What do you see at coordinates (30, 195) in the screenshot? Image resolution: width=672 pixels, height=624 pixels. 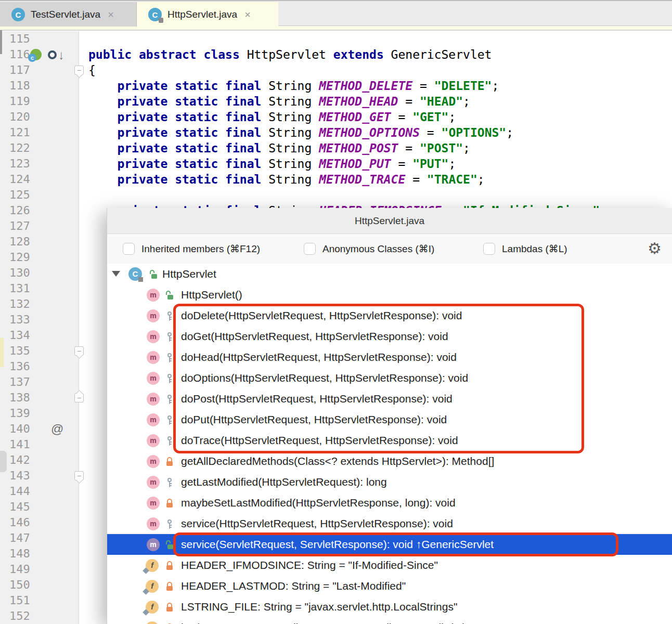 I see `line-number: 125` at bounding box center [30, 195].